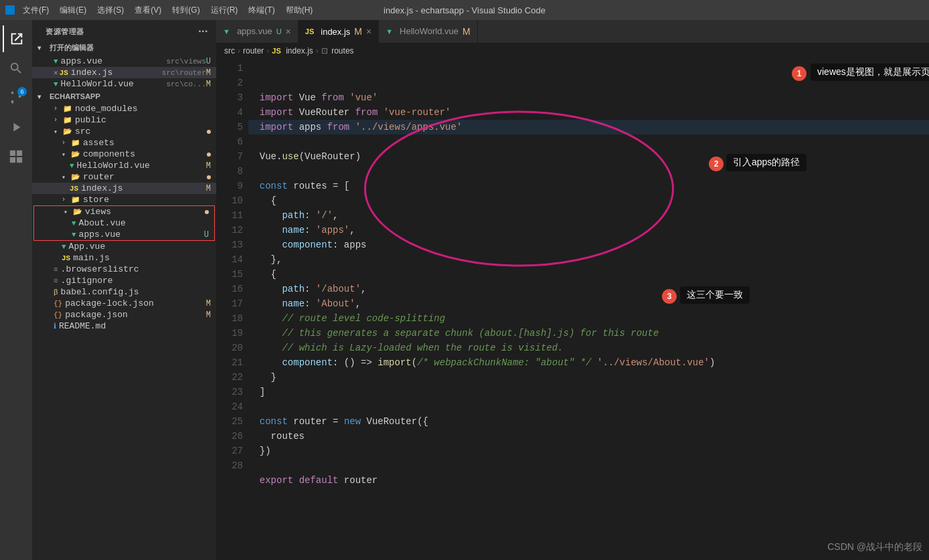 Image resolution: width=929 pixels, height=560 pixels. What do you see at coordinates (261, 10) in the screenshot?
I see `menu-terminal: 终端(T)` at bounding box center [261, 10].